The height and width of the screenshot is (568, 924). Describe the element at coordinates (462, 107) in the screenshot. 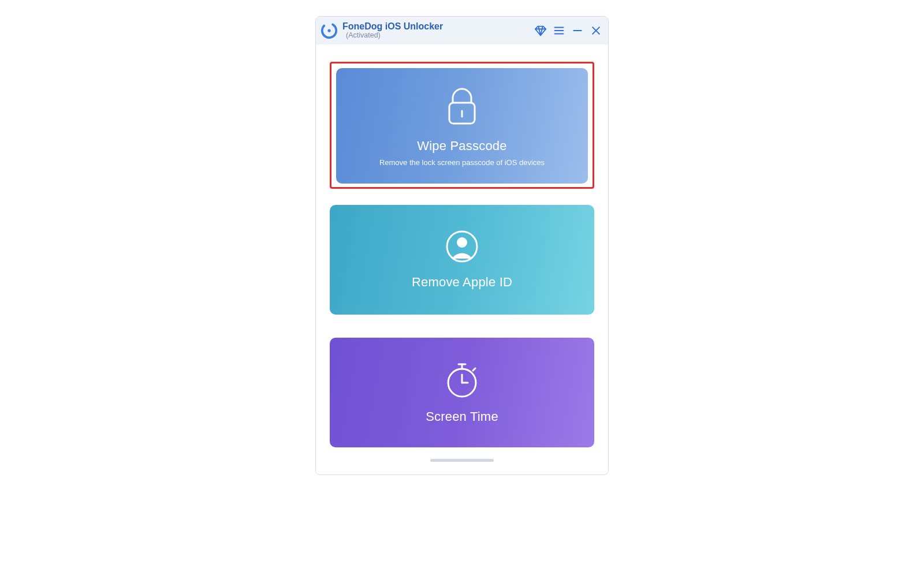

I see `lock-icon` at that location.